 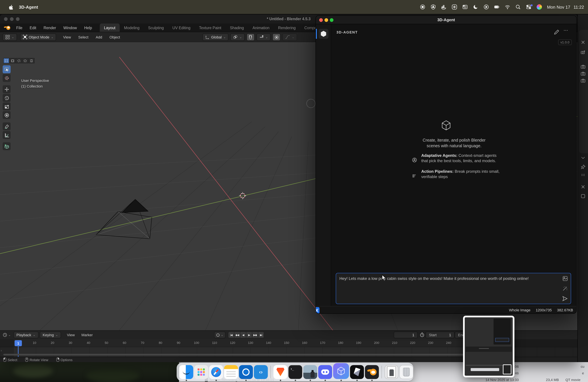 What do you see at coordinates (71, 335) in the screenshot?
I see `timeline-view-menu: View` at bounding box center [71, 335].